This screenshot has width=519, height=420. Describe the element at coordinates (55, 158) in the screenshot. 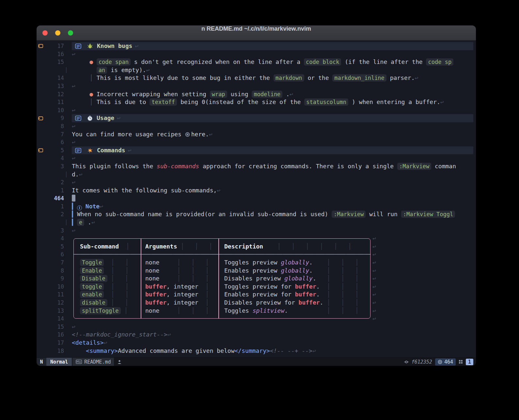

I see `line-number: 4` at that location.